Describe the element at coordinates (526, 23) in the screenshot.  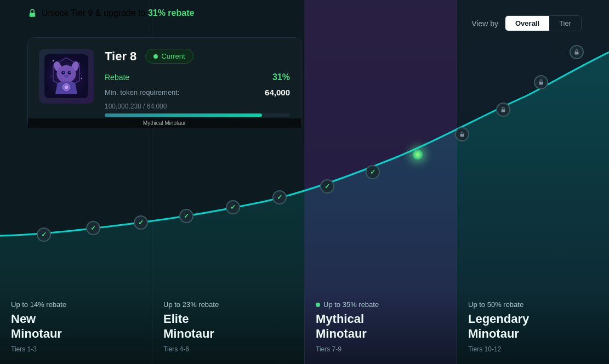
I see `view-by-container: View by Overall Tier` at that location.